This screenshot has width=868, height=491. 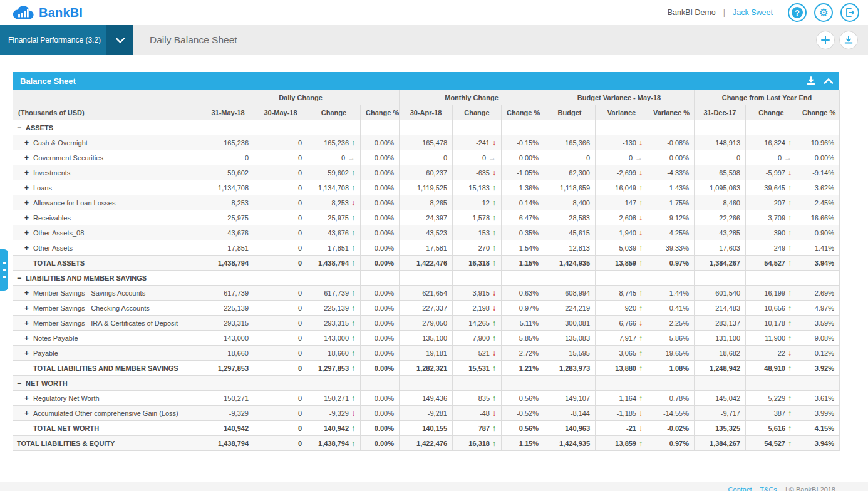 What do you see at coordinates (671, 338) in the screenshot?
I see `value-cell: 5.86%` at bounding box center [671, 338].